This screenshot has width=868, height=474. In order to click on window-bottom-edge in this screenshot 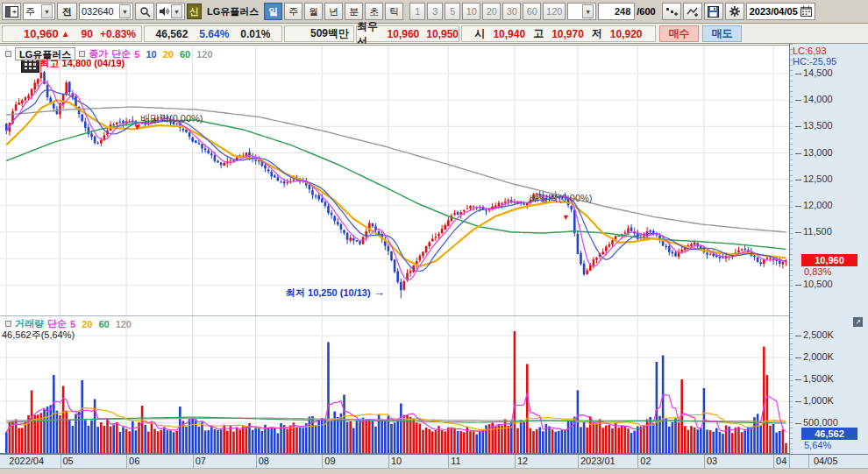, I will do `click(434, 471)`.